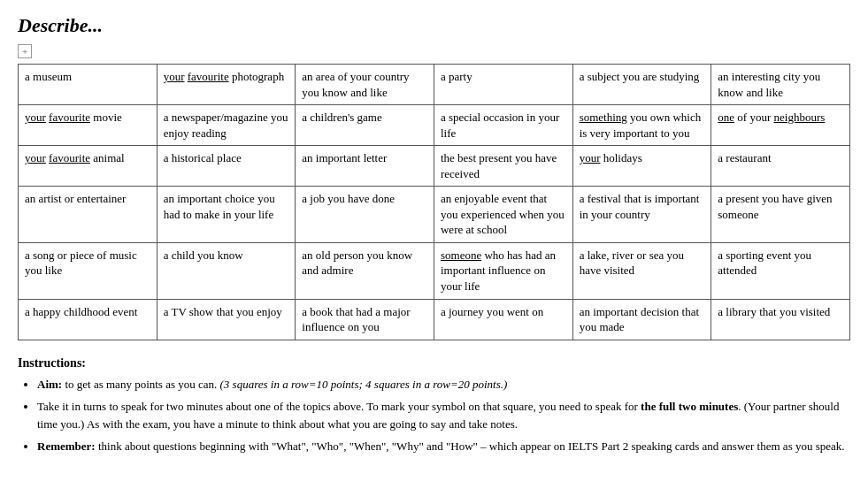 The height and width of the screenshot is (489, 868). Describe the element at coordinates (503, 126) in the screenshot. I see `table-cell: a special occasion in your life` at that location.